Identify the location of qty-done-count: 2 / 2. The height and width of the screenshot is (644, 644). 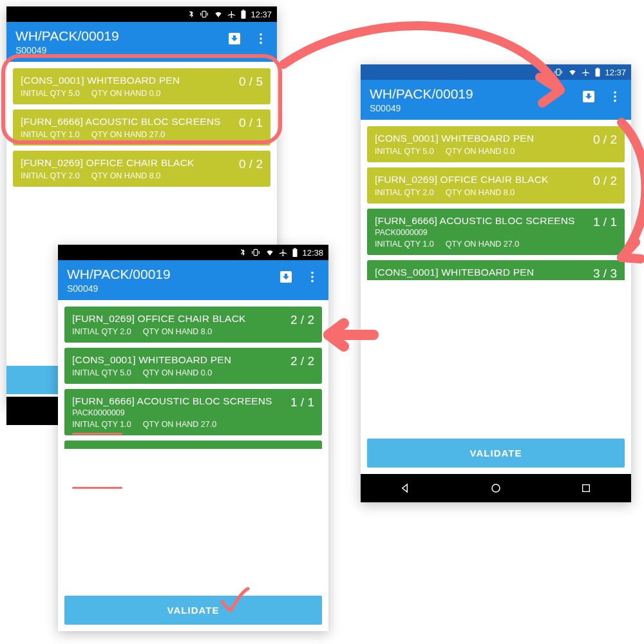
(300, 320).